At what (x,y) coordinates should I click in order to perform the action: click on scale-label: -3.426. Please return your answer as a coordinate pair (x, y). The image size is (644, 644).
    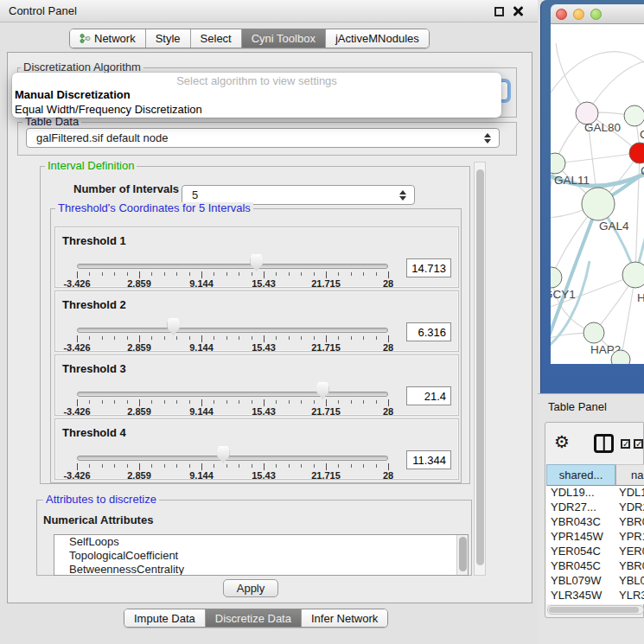
    Looking at the image, I should click on (76, 411).